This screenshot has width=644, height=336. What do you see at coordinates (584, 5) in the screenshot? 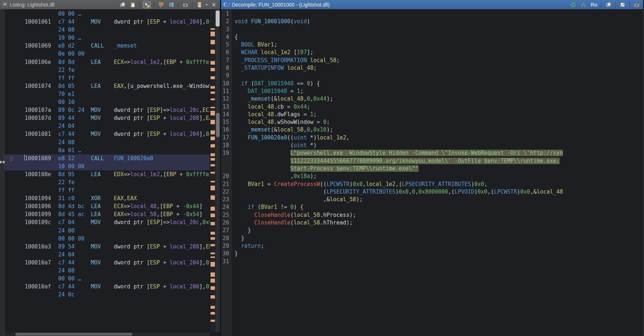
I see `call-graph-button` at bounding box center [584, 5].